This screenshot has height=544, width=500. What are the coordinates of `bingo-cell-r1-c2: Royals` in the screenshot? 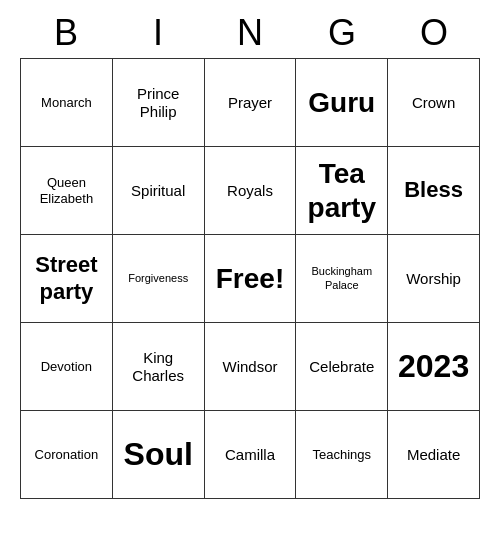 It's located at (251, 191).